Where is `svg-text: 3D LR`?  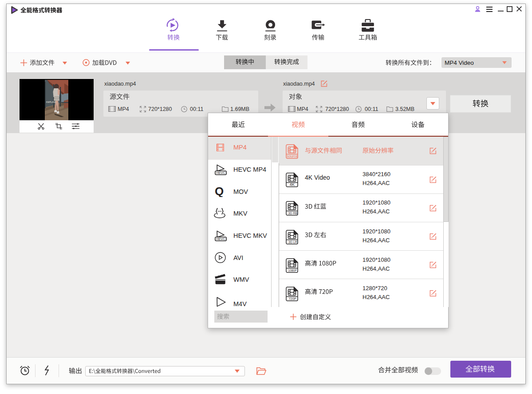 svg-text: 3D LR is located at coordinates (293, 242).